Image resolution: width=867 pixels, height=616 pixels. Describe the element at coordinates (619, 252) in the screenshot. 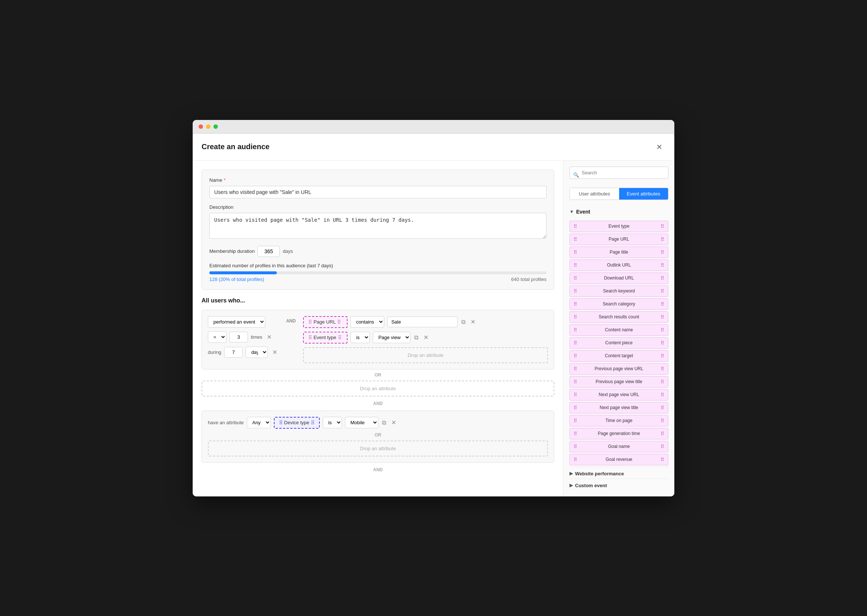

I see `sidebar-event-item: ⠿ Page title ⠿` at that location.